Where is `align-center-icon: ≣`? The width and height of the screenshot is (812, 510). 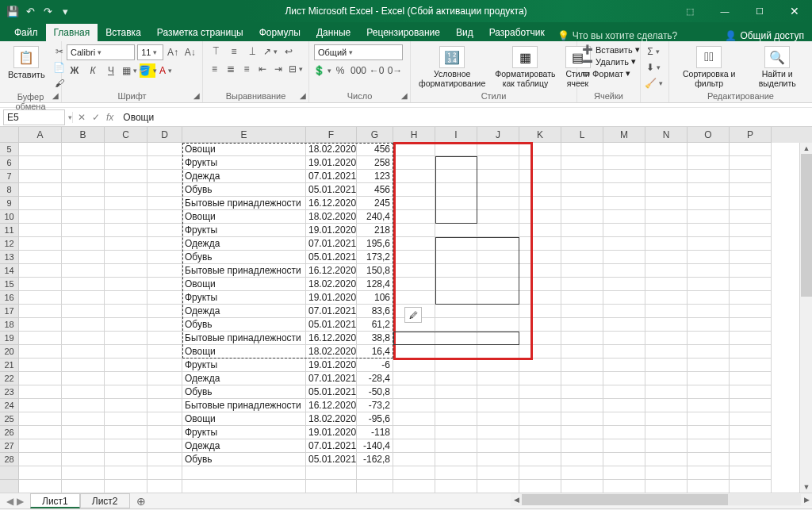 align-center-icon: ≣ is located at coordinates (230, 69).